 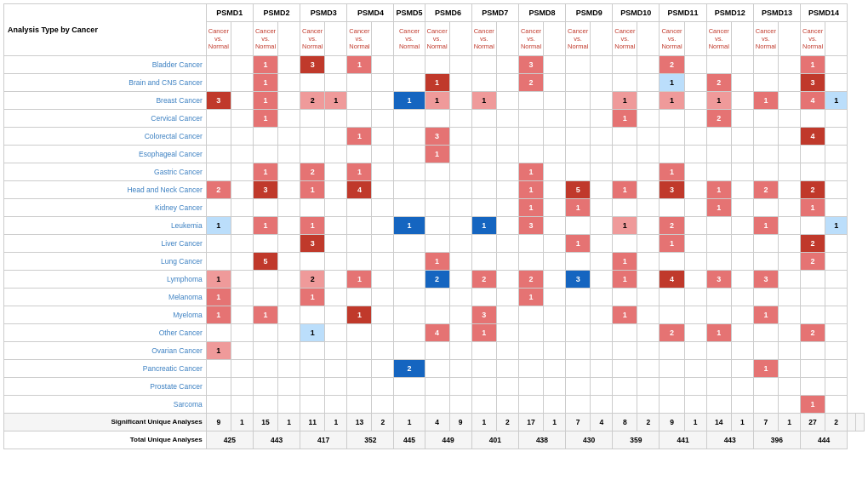 I want to click on table-row: Gastric Cancer12111, so click(x=434, y=172).